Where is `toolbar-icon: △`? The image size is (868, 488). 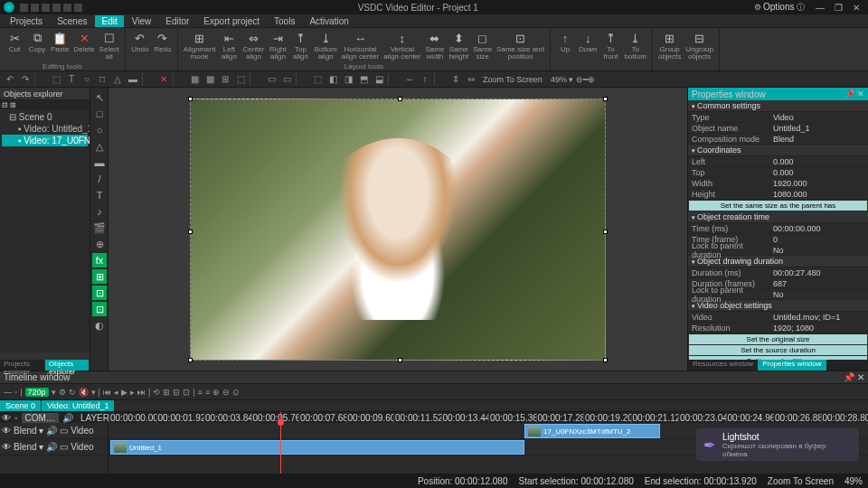 toolbar-icon: △ is located at coordinates (118, 80).